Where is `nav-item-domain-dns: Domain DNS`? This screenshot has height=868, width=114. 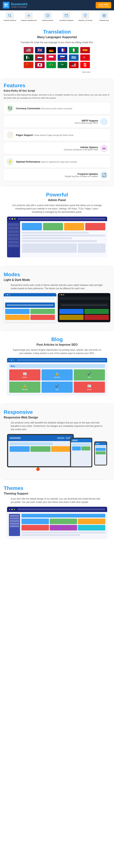 nav-item-domain-dns: Domain DNS is located at coordinates (104, 17).